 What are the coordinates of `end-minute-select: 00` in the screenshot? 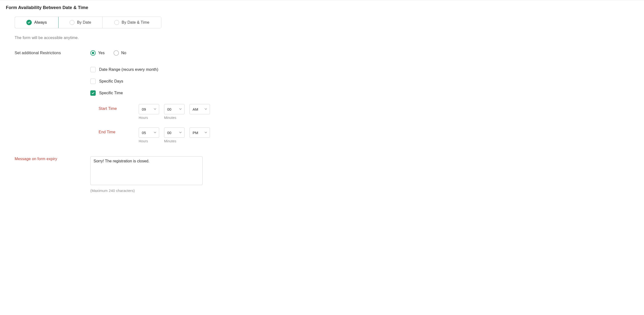 It's located at (174, 132).